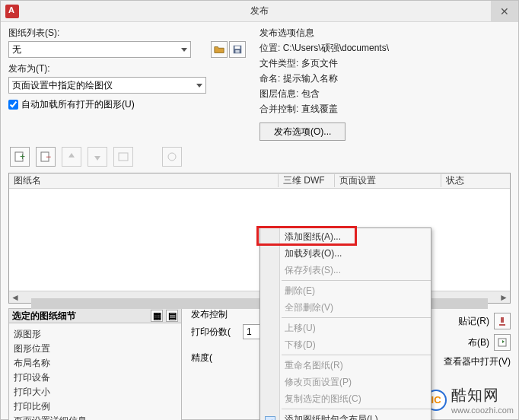 The width and height of the screenshot is (519, 420). Describe the element at coordinates (172, 316) in the screenshot. I see `details-icon2: ▤` at that location.